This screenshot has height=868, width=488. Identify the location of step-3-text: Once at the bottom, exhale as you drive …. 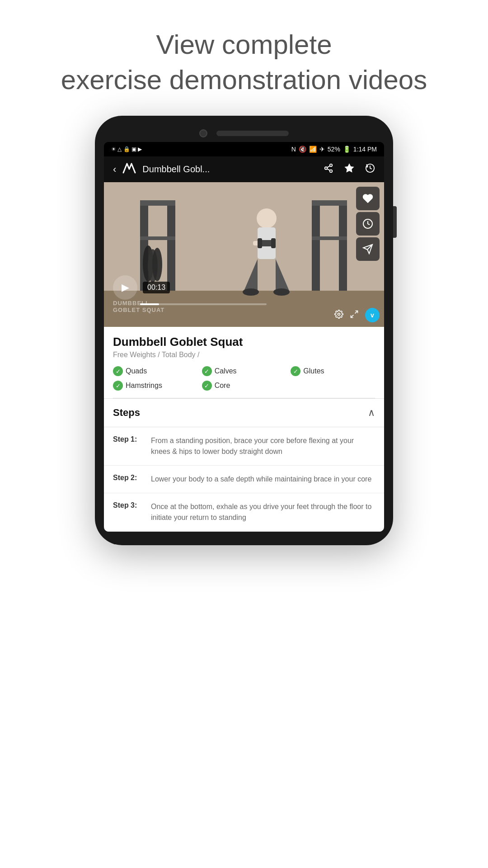
(263, 512).